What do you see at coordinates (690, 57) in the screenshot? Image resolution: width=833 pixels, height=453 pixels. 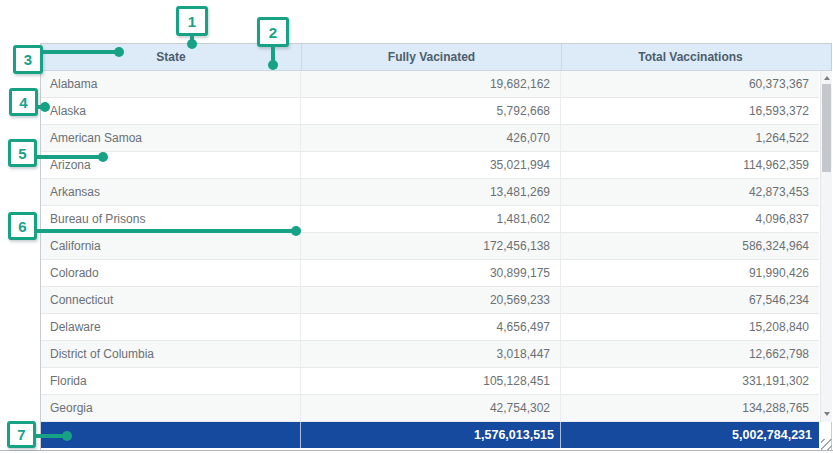 I see `column-header-total-vaccinations: Total Vaccinations` at bounding box center [690, 57].